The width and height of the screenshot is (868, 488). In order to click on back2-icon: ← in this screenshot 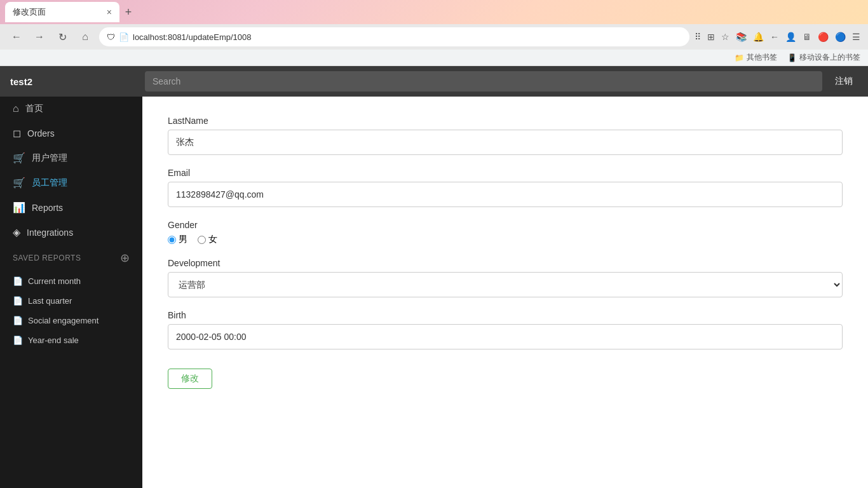, I will do `click(775, 37)`.